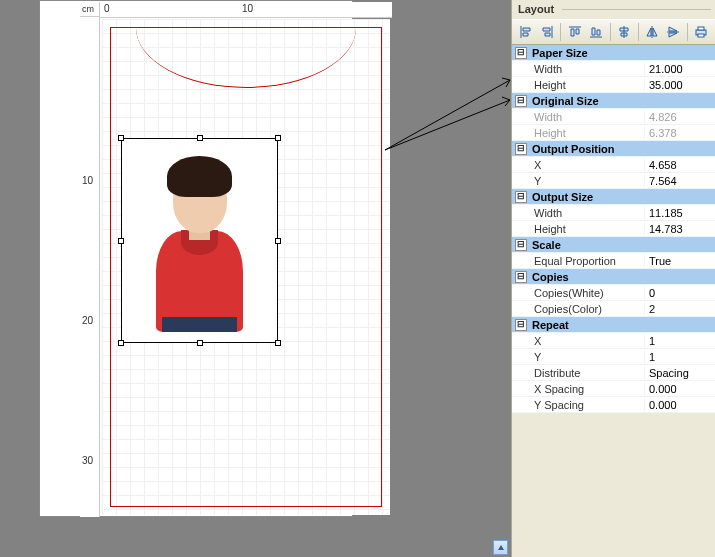  Describe the element at coordinates (121, 343) in the screenshot. I see `resize-handle-sw` at that location.